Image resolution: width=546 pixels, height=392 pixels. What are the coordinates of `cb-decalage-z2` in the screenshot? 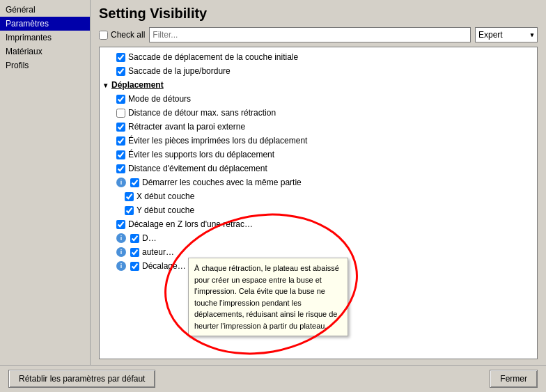 It's located at (135, 238).